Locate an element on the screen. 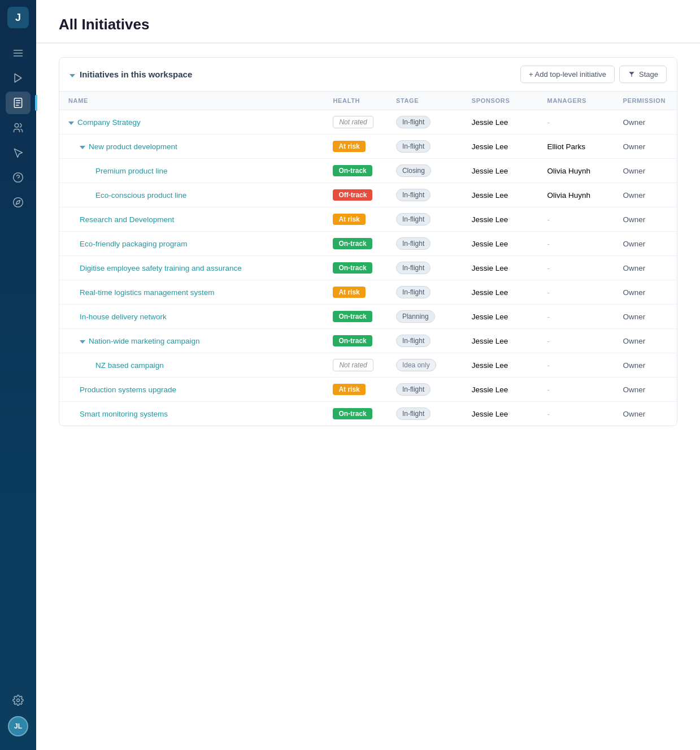 This screenshot has width=700, height=750. initiative-name-marketing-campaign: Nation-wide marketing campaign is located at coordinates (197, 341).